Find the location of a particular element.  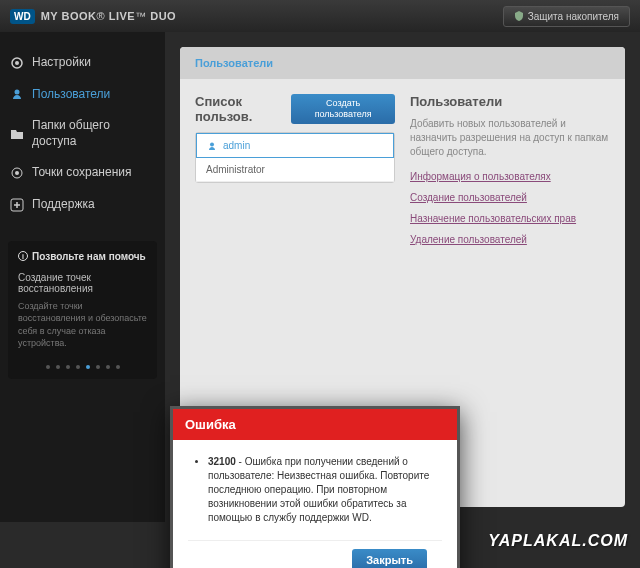

gear-icon is located at coordinates (17, 63).